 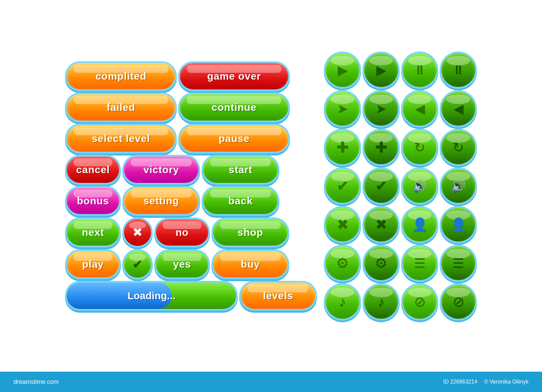 What do you see at coordinates (420, 302) in the screenshot?
I see `ban-circle-button: ⊘` at bounding box center [420, 302].